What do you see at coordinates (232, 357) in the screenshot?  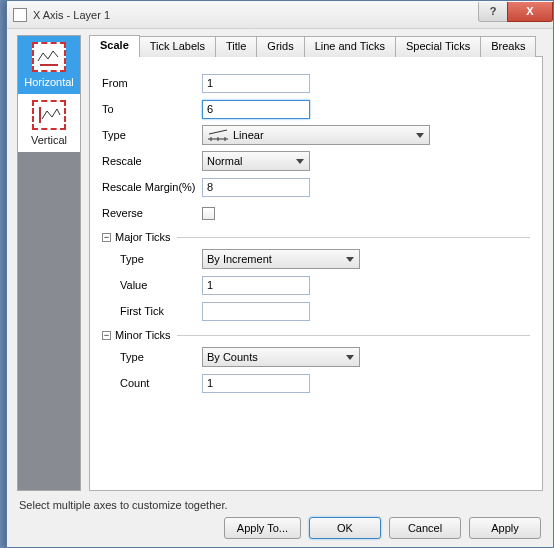 I see `minor-type-value: By Counts` at bounding box center [232, 357].